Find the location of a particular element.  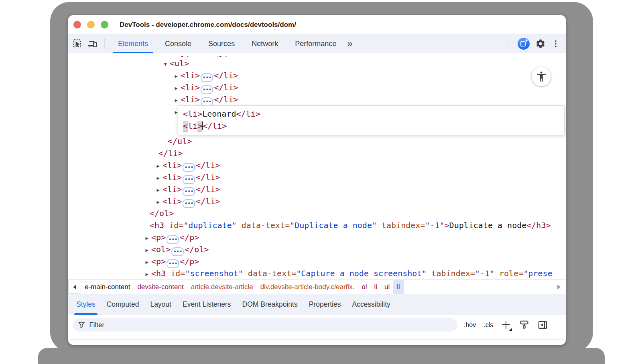

tab-network: Network is located at coordinates (265, 44).